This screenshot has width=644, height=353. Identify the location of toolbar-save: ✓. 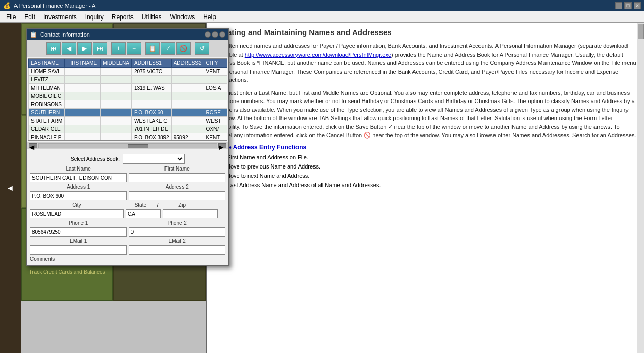
(168, 48).